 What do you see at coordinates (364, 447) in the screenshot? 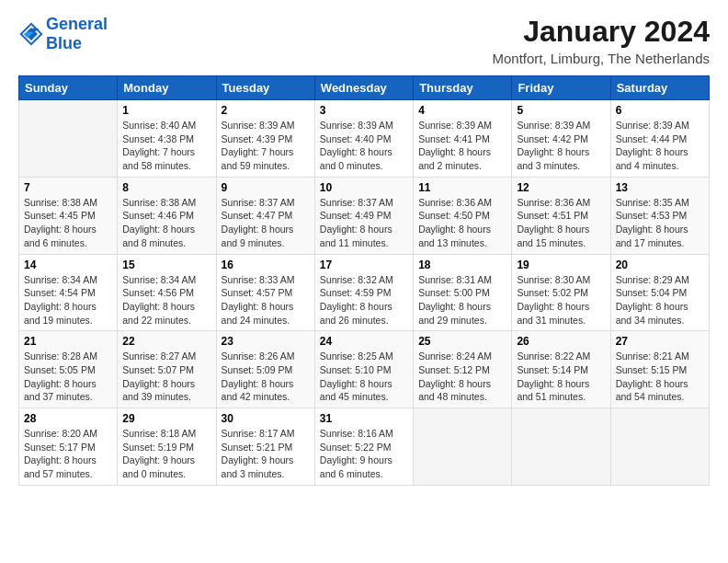
I see `calendar-week-5: 28Sunrise: 8:20 AM Sunset: 5:17 PM Dayli…` at bounding box center [364, 447].